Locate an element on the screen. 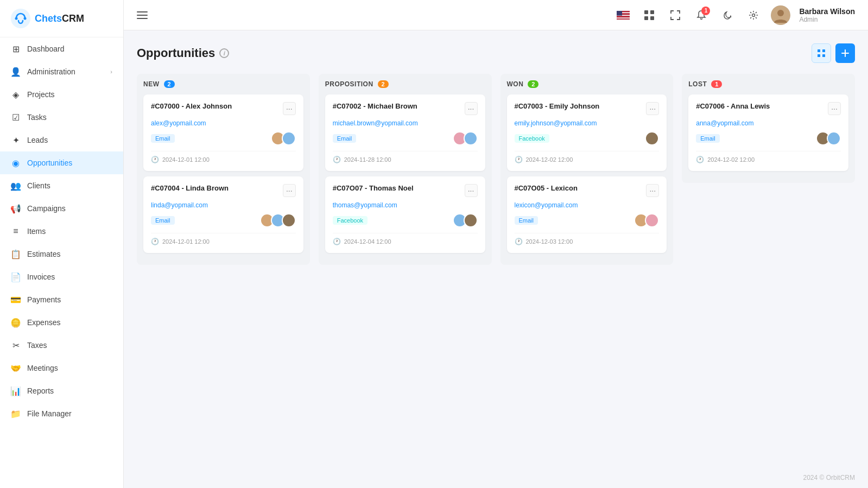 Image resolution: width=868 pixels, height=488 pixels. column-header-proposition: PROPOSITION 2 is located at coordinates (405, 84).